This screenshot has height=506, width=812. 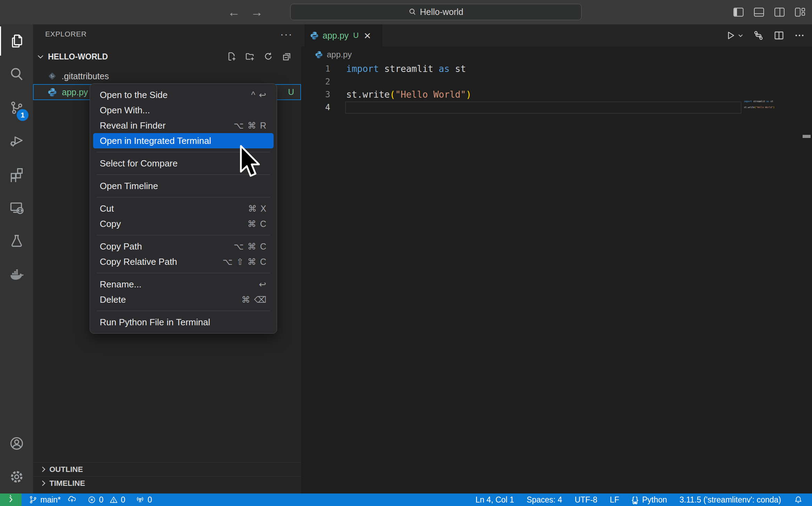 I want to click on customize-layout-button, so click(x=800, y=12).